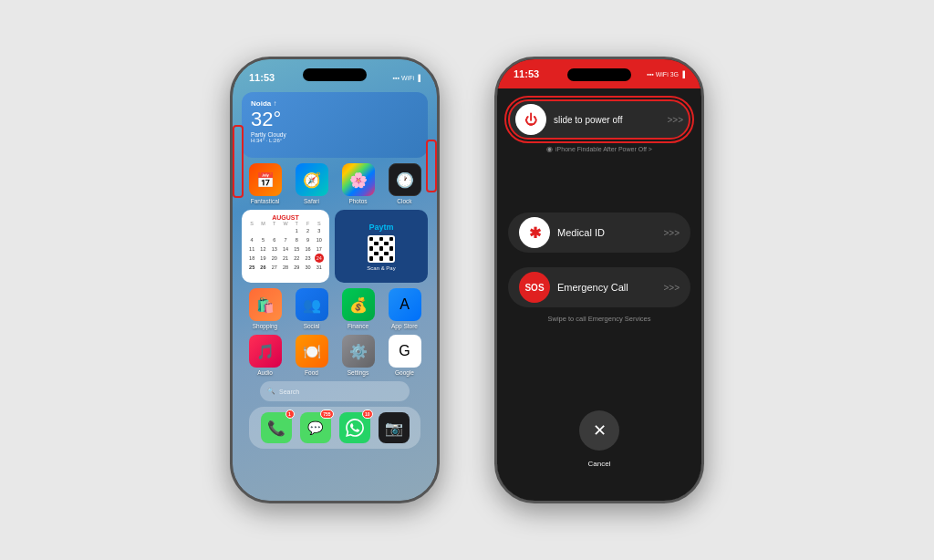 The height and width of the screenshot is (560, 934). Describe the element at coordinates (312, 327) in the screenshot. I see `social-label: Social` at that location.